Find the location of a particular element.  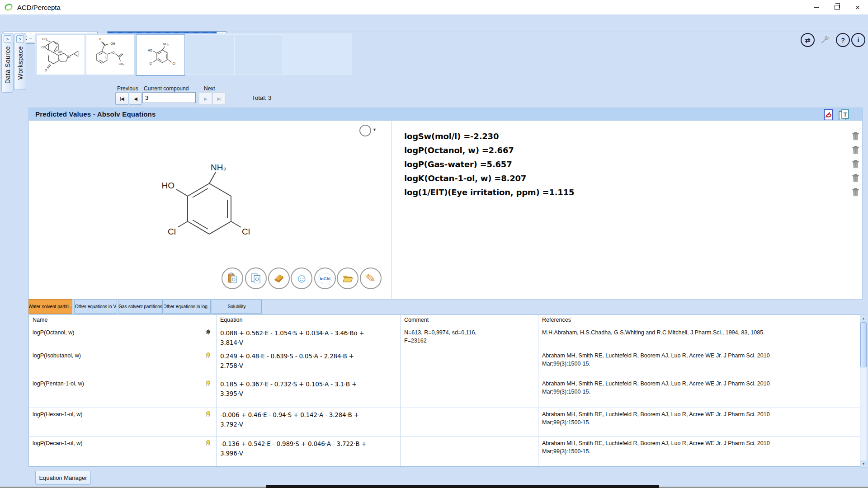

copy-structure-button is located at coordinates (256, 278).